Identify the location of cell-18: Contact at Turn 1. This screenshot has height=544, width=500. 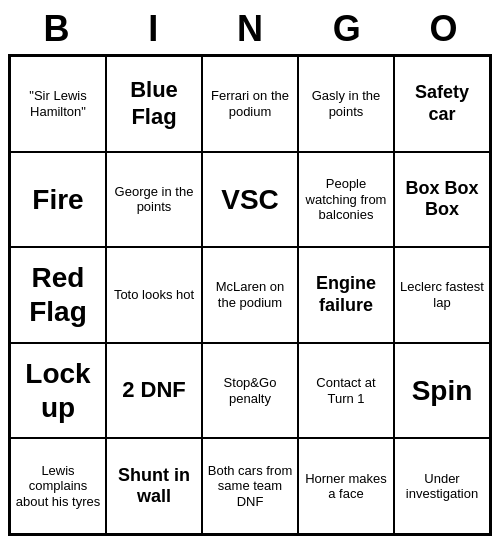
(346, 391).